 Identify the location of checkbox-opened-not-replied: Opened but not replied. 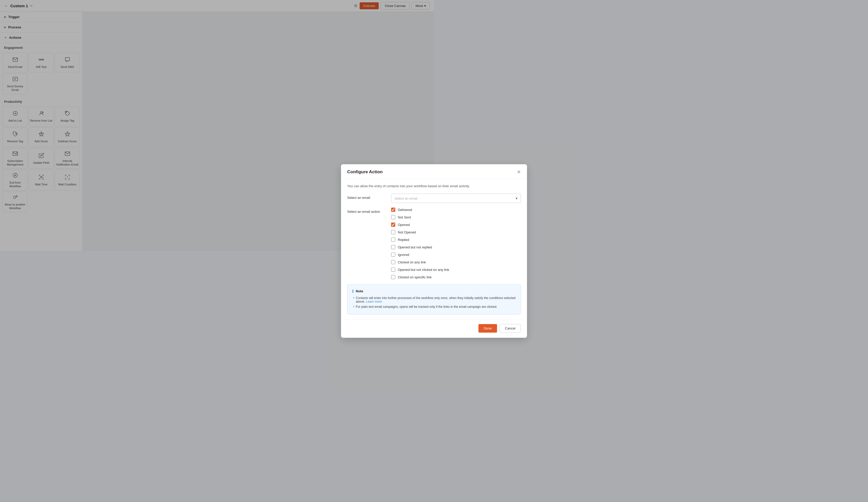
(413, 247).